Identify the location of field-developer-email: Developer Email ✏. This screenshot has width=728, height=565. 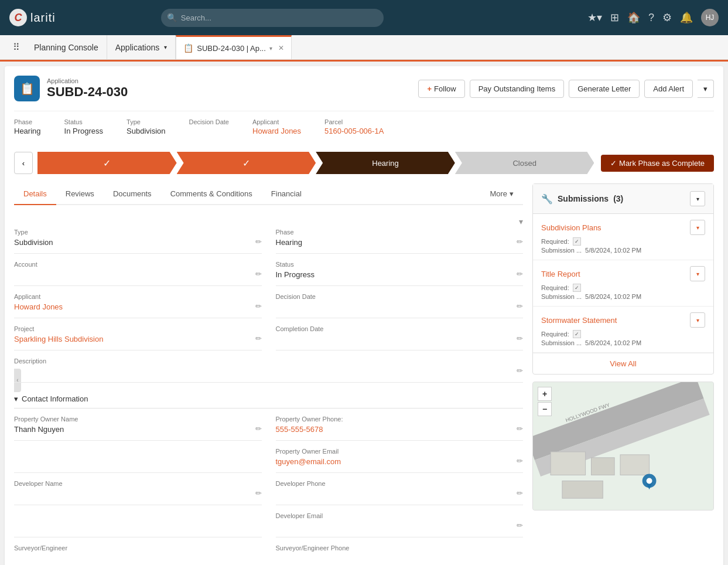
(399, 525).